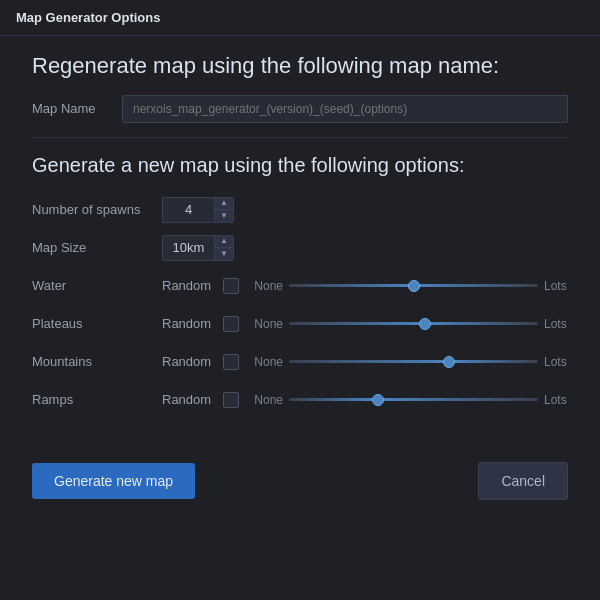 Image resolution: width=600 pixels, height=600 pixels. What do you see at coordinates (190, 286) in the screenshot?
I see `water-random-label: Random` at bounding box center [190, 286].